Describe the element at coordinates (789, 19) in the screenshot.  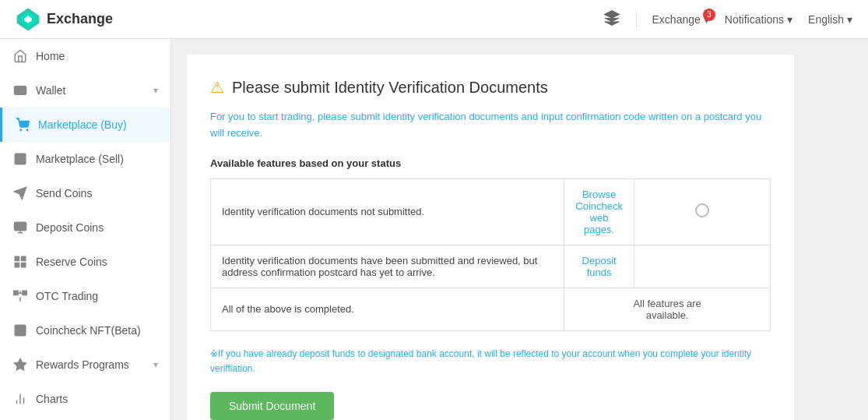
I see `notifications-chevron-icon: ▾` at that location.